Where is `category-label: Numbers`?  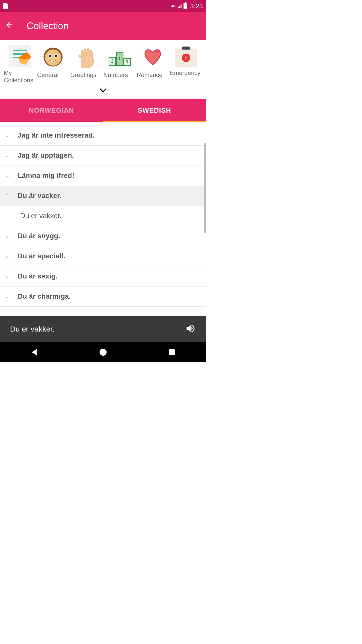
category-label: Numbers is located at coordinates (116, 75).